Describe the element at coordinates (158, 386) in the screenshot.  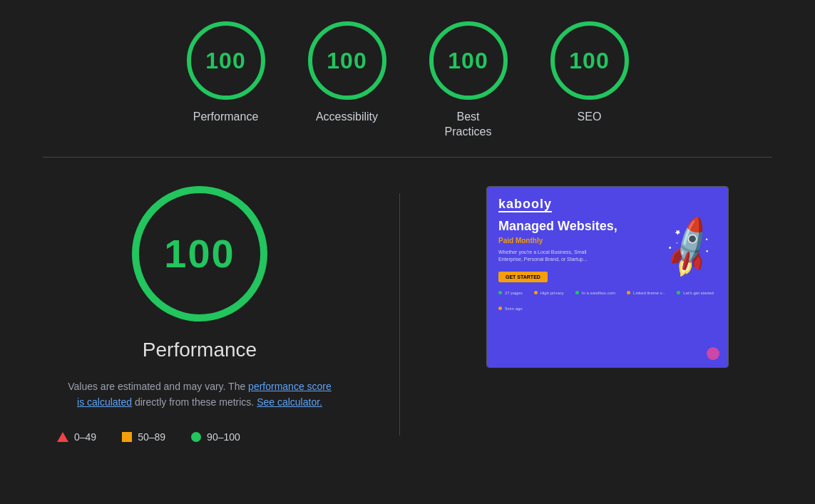
I see `description-text: Values are estimated and may vary. The` at that location.